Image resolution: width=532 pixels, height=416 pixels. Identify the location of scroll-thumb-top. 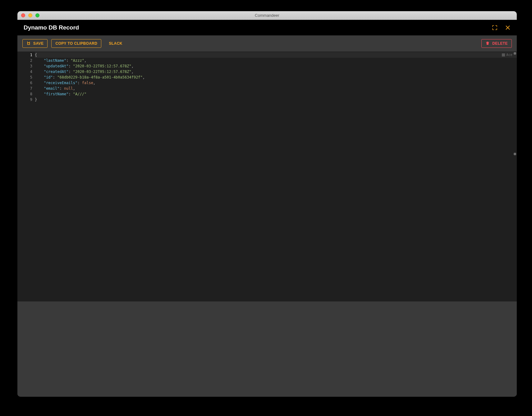
(515, 53).